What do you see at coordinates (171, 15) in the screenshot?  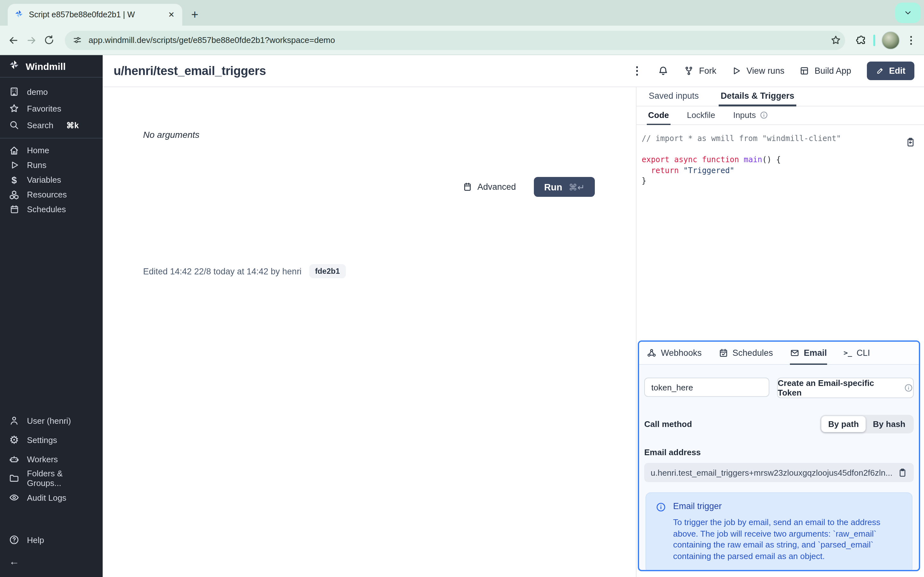 I see `tab-close-icon: ✕` at bounding box center [171, 15].